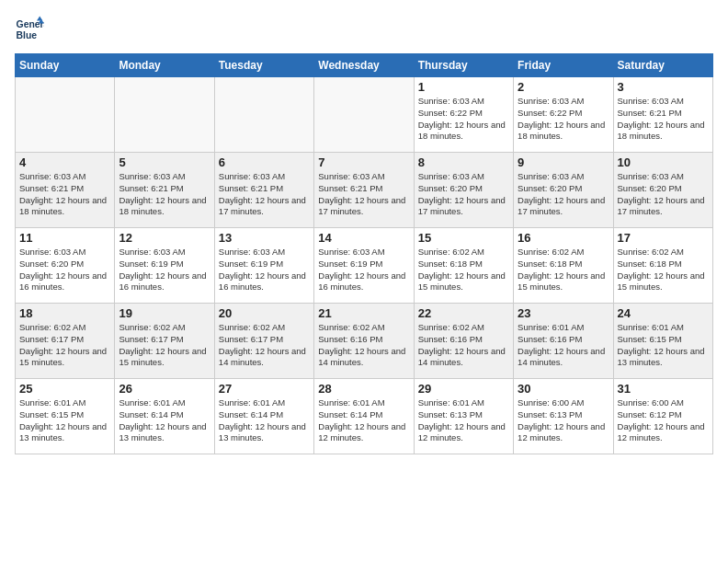  What do you see at coordinates (364, 266) in the screenshot?
I see `week-row-3: 11Sunrise: 6:03 AM Sunset: 6:20 PM Dayli…` at bounding box center [364, 266].